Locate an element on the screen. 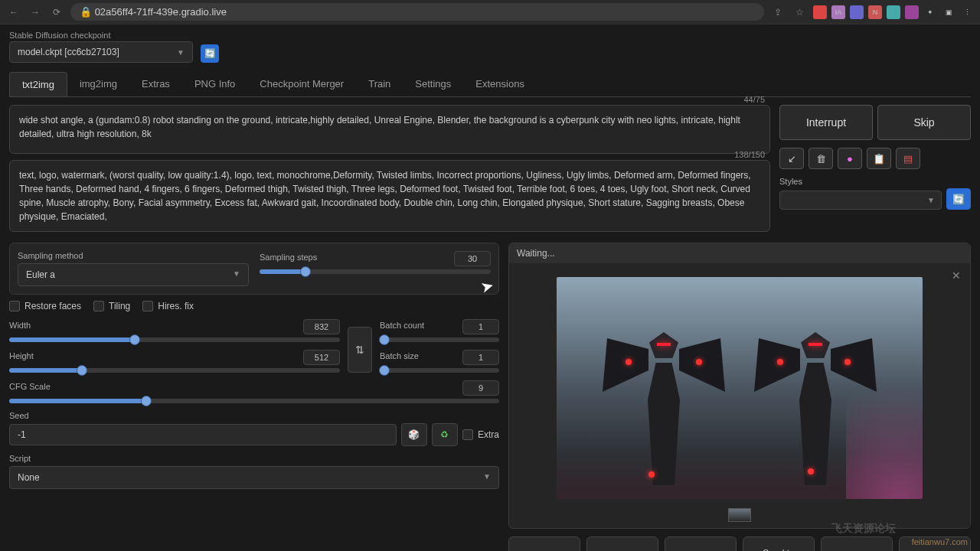 Image resolution: width=980 pixels, height=551 pixels. send-to-img2img-button: Send to img2img is located at coordinates (779, 543).